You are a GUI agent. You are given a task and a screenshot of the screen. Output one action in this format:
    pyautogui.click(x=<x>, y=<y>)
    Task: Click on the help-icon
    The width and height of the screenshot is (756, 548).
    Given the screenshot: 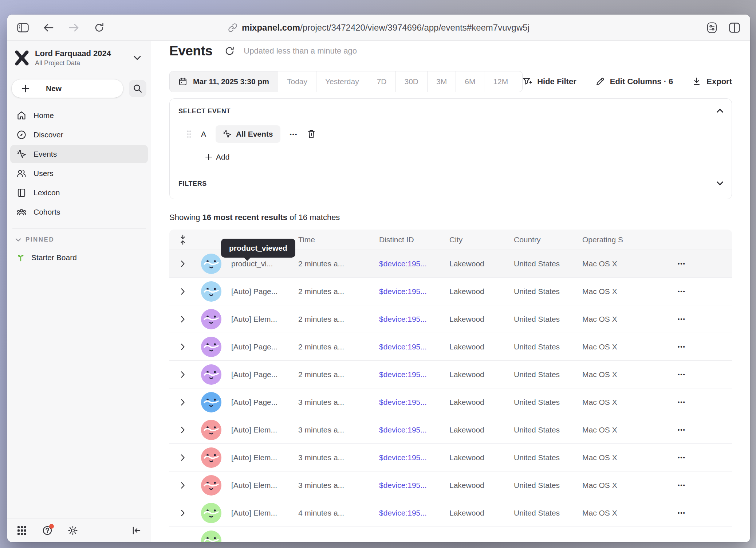 What is the action you would take?
    pyautogui.click(x=47, y=531)
    